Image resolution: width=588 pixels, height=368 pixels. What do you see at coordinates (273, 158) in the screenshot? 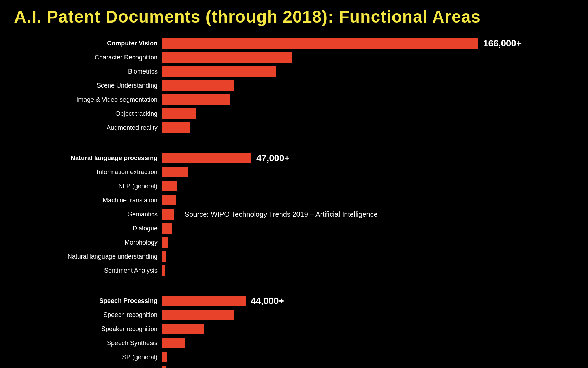
I see `value-label: 47,000+` at bounding box center [273, 158].